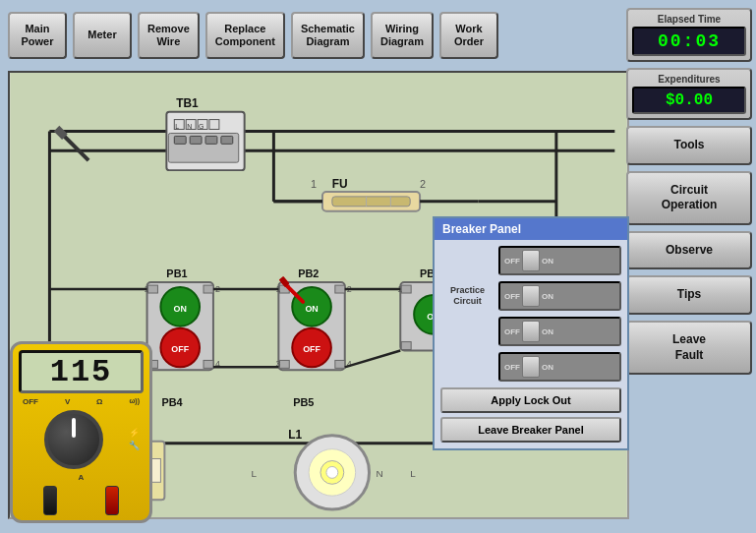 This screenshot has width=756, height=533. I want to click on svg-text: PB1, so click(177, 273).